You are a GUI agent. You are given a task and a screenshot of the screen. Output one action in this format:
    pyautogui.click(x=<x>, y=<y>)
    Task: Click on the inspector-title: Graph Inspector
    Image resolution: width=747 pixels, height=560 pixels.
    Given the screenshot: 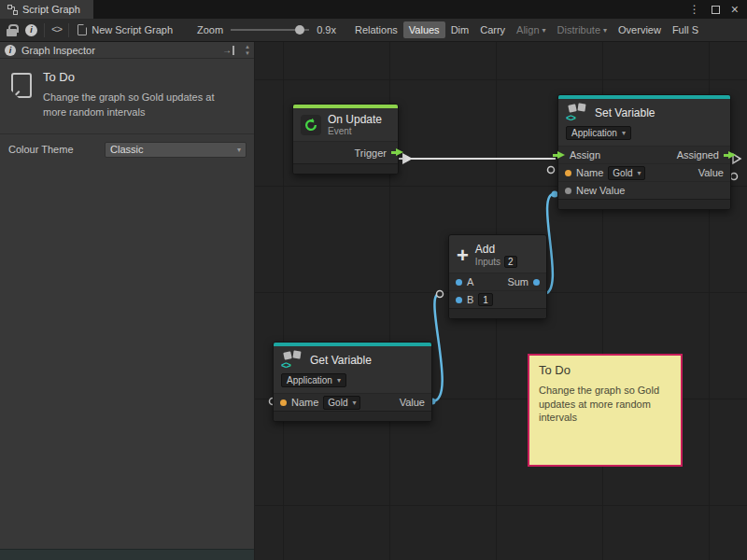 What is the action you would take?
    pyautogui.click(x=58, y=50)
    